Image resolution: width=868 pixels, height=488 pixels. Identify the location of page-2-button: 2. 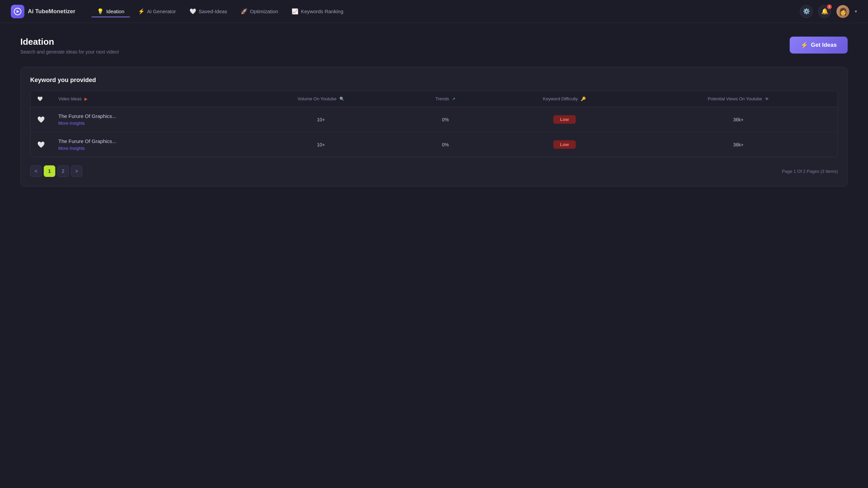
(63, 171).